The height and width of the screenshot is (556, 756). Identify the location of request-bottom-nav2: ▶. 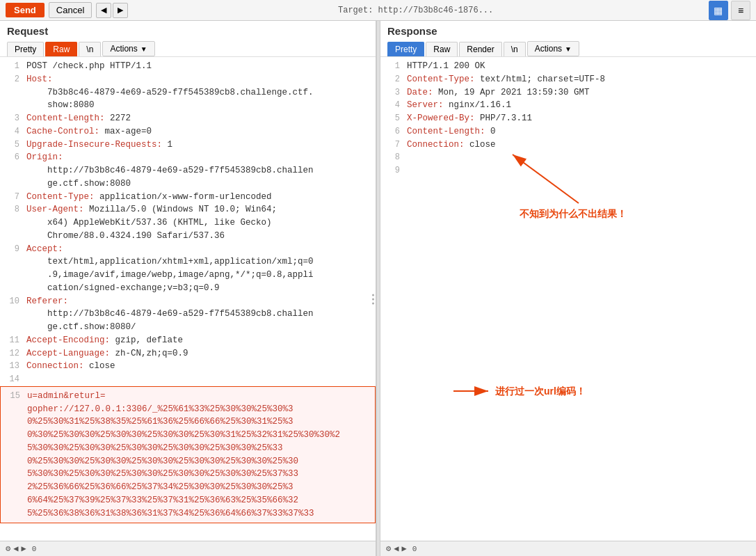
(24, 548).